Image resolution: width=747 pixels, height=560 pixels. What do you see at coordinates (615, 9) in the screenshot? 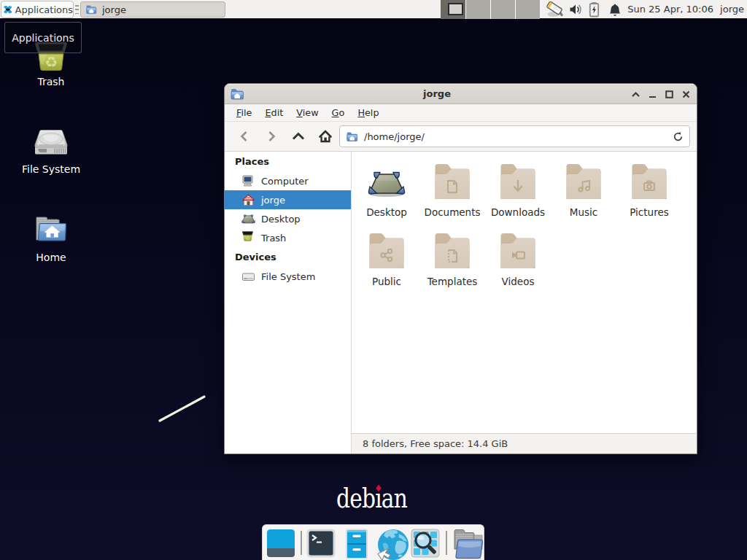
I see `tray-notifications` at bounding box center [615, 9].